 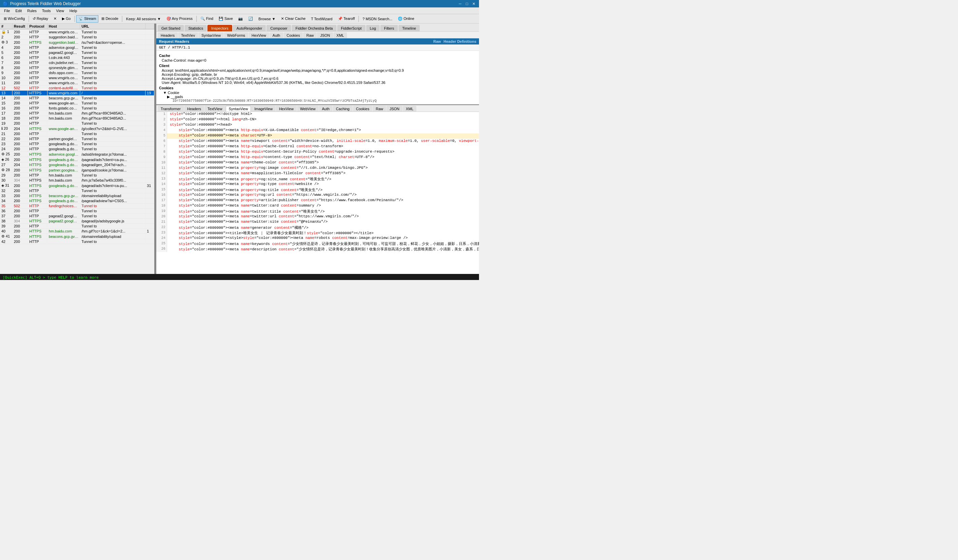 I want to click on browse-button: Browse ▼, so click(x=267, y=19).